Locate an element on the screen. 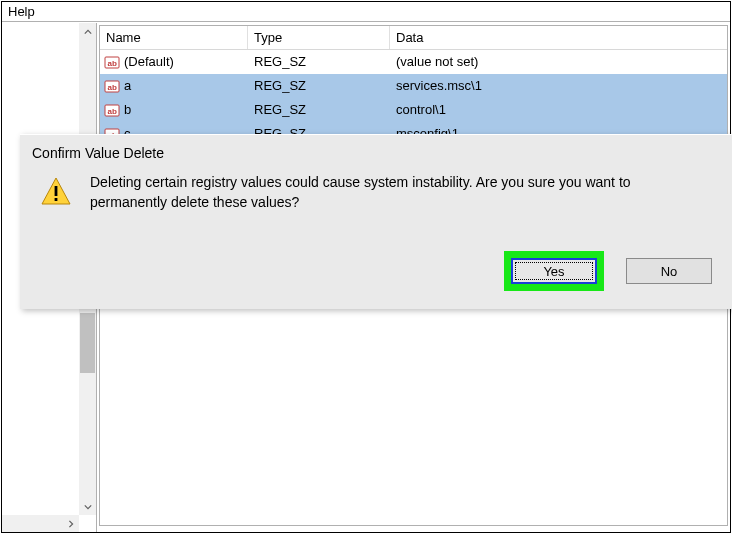 This screenshot has height=534, width=732. yes-button: Yes is located at coordinates (554, 271).